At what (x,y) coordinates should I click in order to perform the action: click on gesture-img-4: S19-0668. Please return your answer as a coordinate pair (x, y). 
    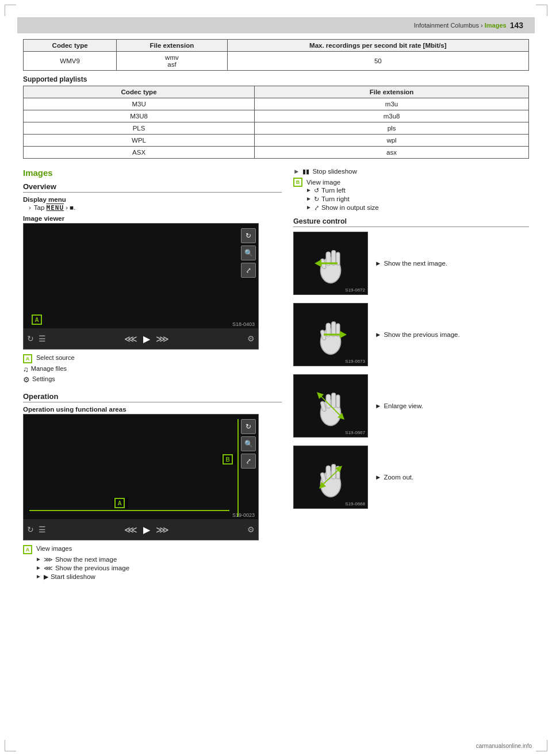
    Looking at the image, I should click on (331, 477).